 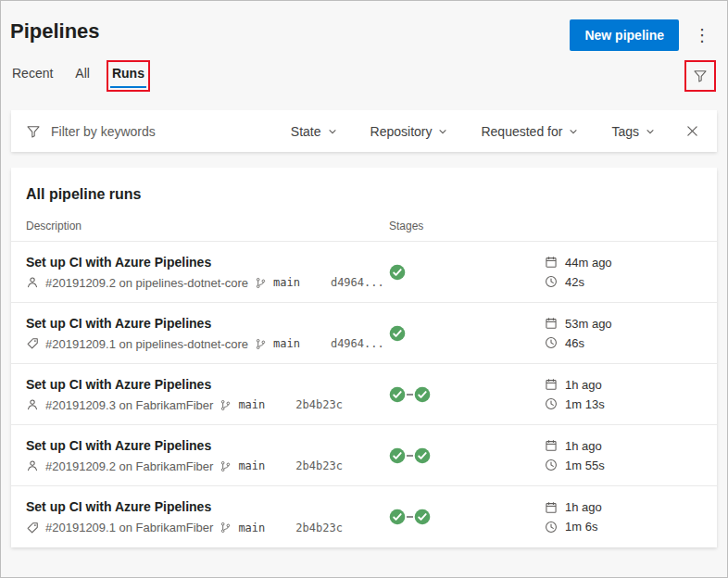 I want to click on run-number-and-repo: #20191209.2 on pipelines-dotnet-core, so click(x=146, y=283).